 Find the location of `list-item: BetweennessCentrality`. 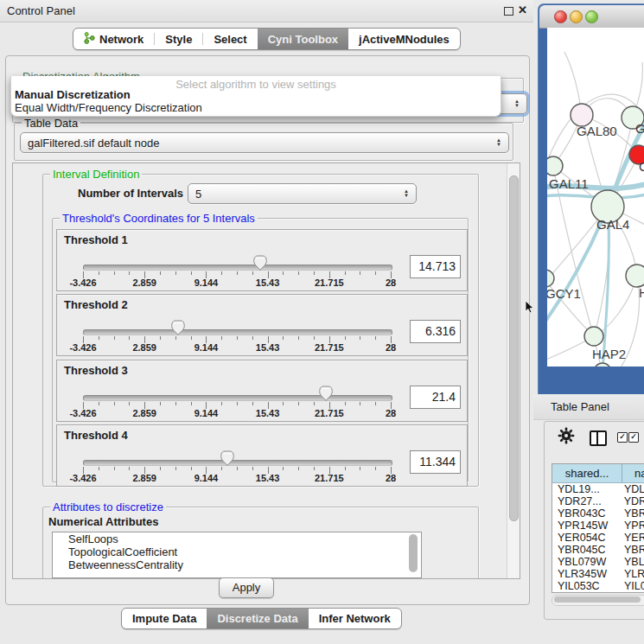

list-item: BetweennessCentrality is located at coordinates (237, 565).